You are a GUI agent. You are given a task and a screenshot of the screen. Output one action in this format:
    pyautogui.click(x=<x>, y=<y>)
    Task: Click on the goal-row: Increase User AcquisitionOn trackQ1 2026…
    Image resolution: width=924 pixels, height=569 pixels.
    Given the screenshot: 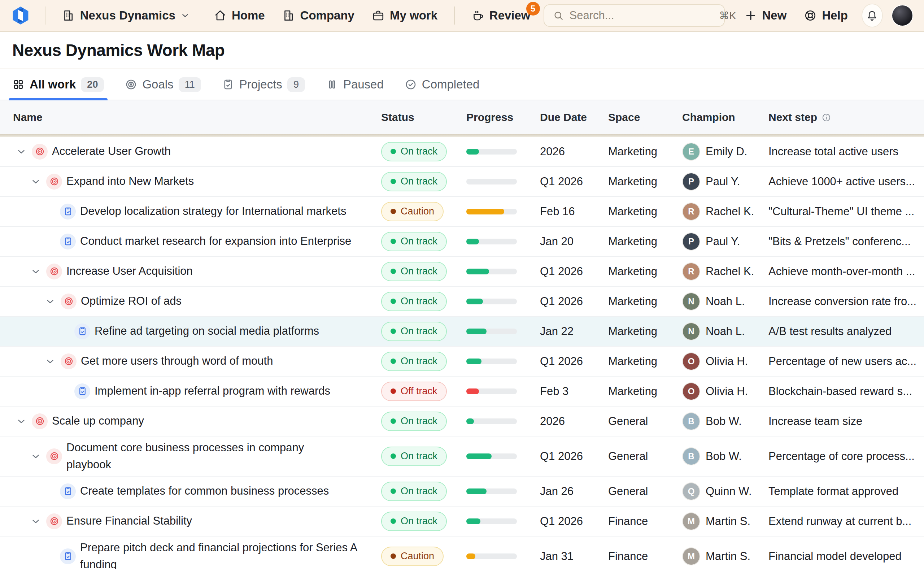 What is the action you would take?
    pyautogui.click(x=462, y=272)
    